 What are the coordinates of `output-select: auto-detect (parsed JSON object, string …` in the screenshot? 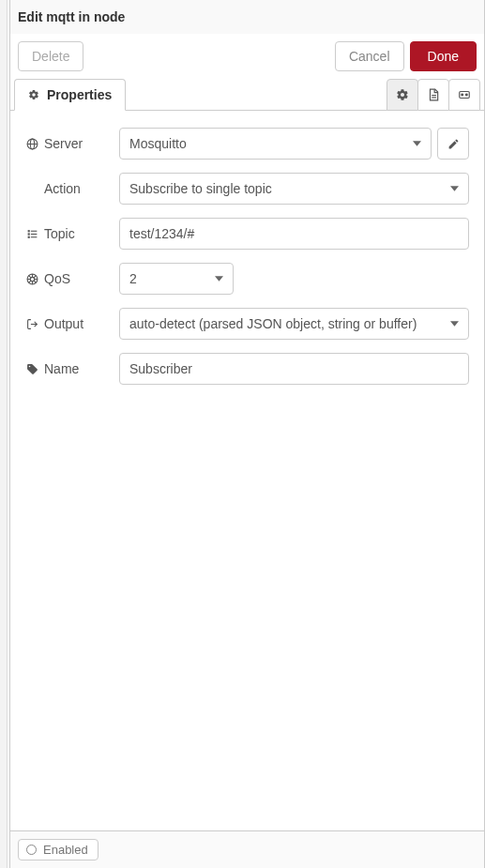 It's located at (295, 324).